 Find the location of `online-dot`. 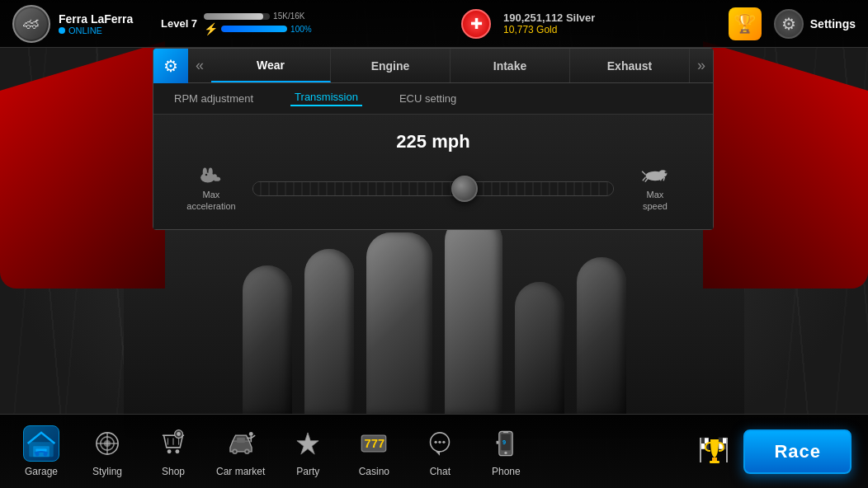

online-dot is located at coordinates (62, 30).